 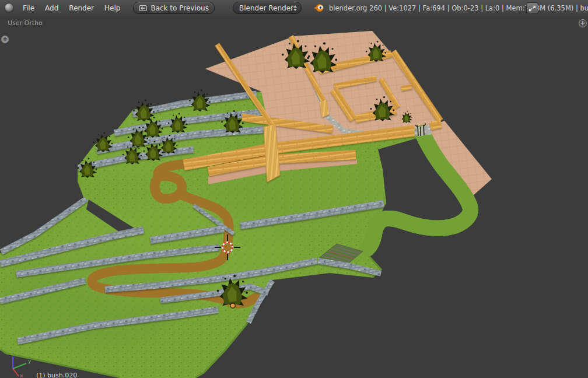 What do you see at coordinates (294, 8) in the screenshot?
I see `top-header-bar: File Add Render Help Back to Previous Bl…` at bounding box center [294, 8].